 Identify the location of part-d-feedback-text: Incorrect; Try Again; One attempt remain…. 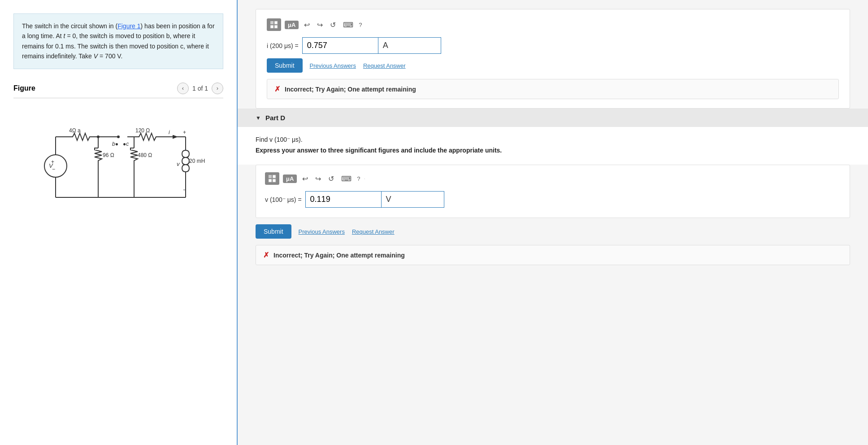
(339, 255).